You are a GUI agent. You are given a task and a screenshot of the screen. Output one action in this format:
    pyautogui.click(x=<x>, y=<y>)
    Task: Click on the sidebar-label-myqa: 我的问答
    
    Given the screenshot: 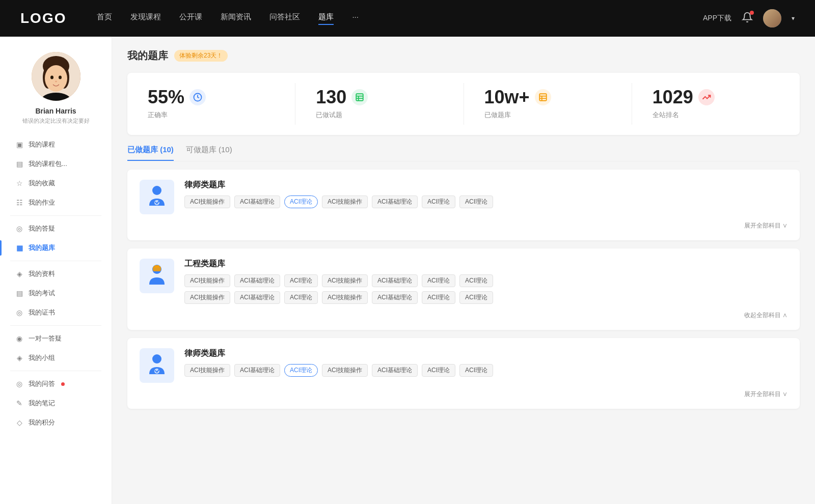 What is the action you would take?
    pyautogui.click(x=42, y=384)
    